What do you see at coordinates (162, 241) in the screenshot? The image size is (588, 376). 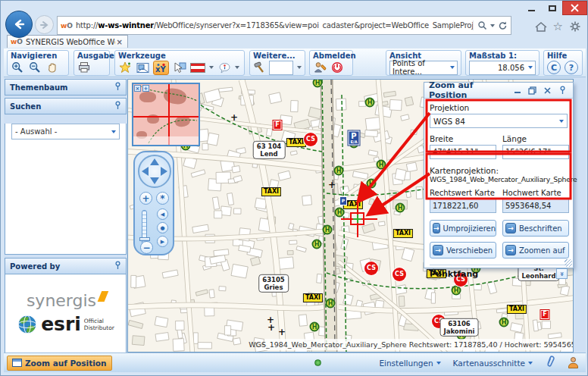 I see `next-extent-button: ▶` at bounding box center [162, 241].